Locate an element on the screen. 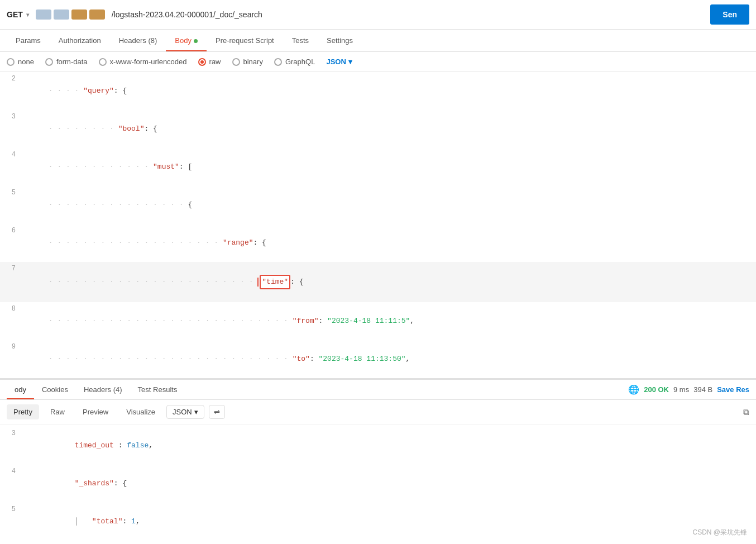  code-line-4: 4 · · · · · · · · · · · · "must": [ is located at coordinates (378, 167).